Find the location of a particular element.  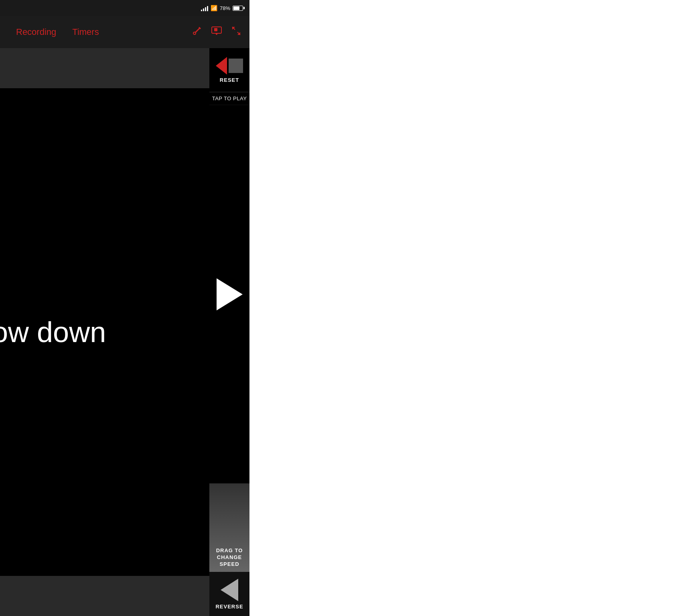

battery-percent: 78% is located at coordinates (225, 8).